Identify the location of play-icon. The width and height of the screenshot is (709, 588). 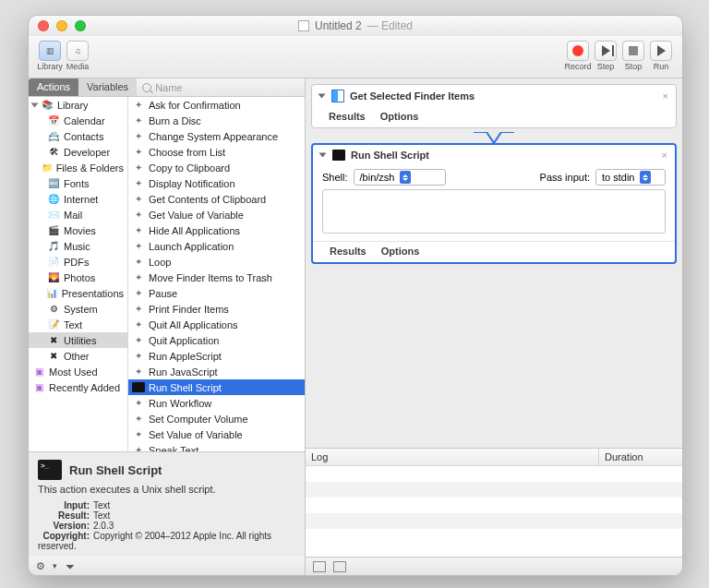
(661, 51).